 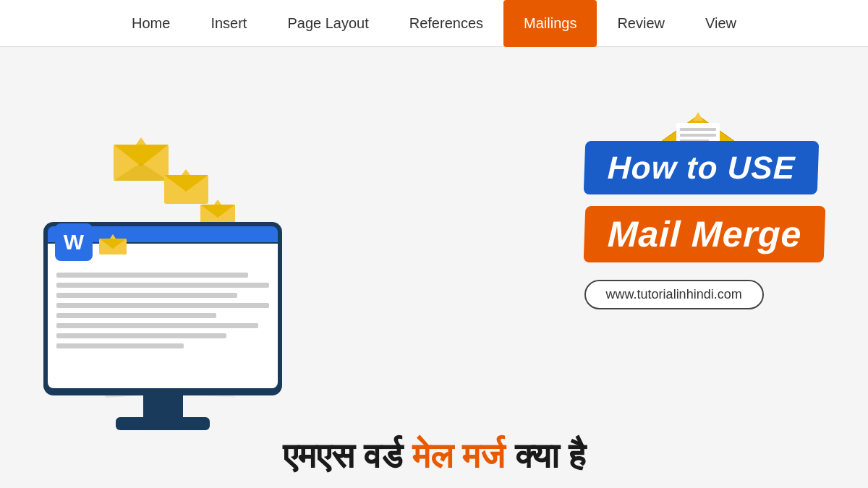 I want to click on nav-review: Review, so click(x=641, y=23).